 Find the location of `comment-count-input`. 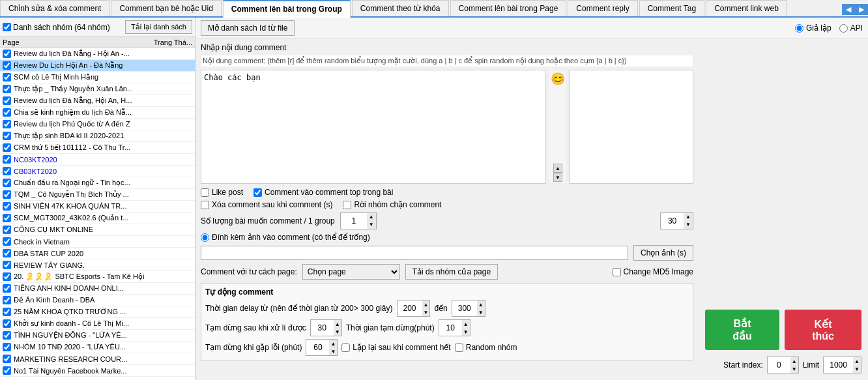

comment-count-input is located at coordinates (354, 221).